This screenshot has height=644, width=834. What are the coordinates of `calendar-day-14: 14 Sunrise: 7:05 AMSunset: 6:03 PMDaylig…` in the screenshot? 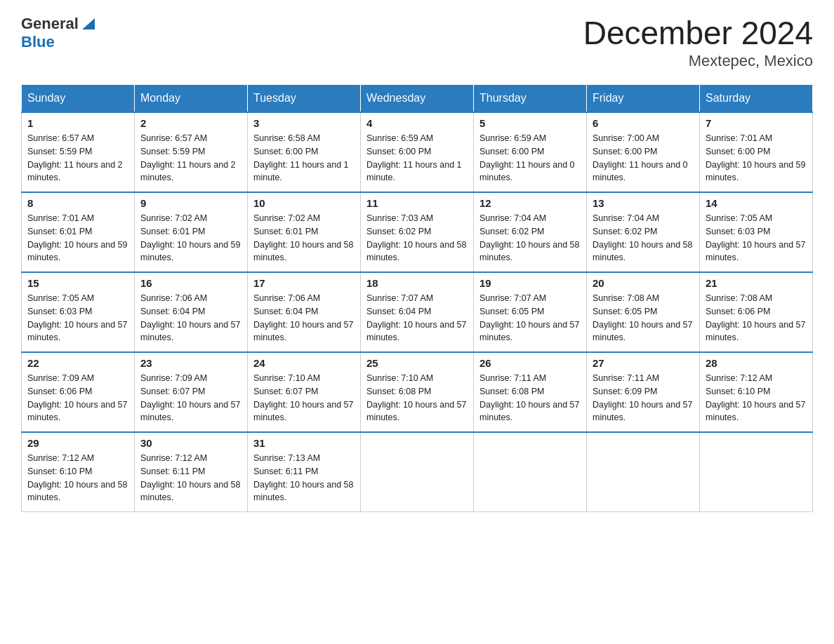 It's located at (757, 232).